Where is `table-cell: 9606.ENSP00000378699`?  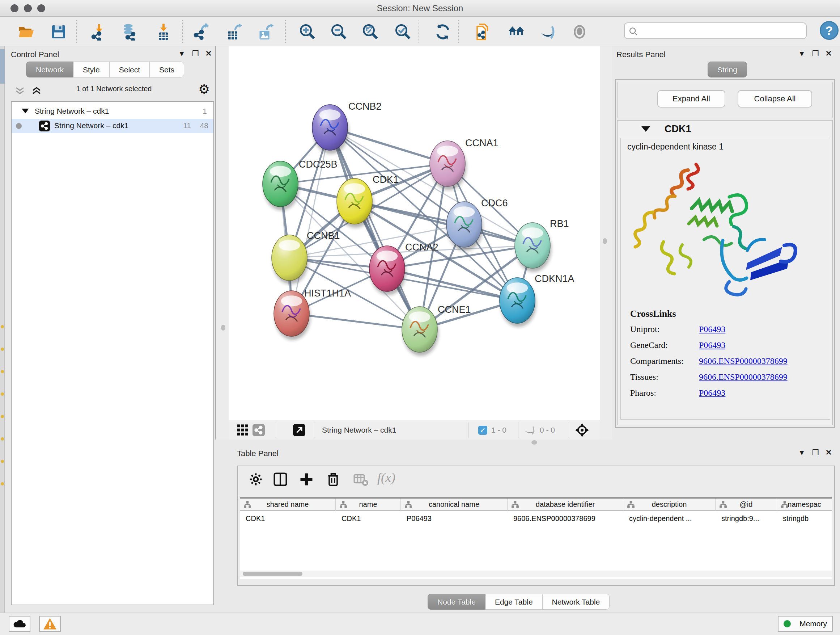 table-cell: 9606.ENSP00000378699 is located at coordinates (565, 518).